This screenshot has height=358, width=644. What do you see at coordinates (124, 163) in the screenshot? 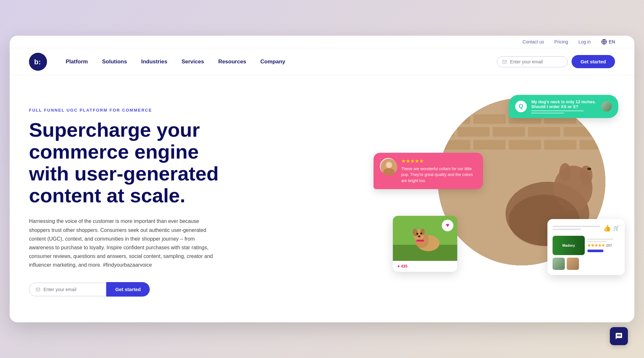
I see `hero-title: Supercharge your commerce engine with us…` at bounding box center [124, 163].